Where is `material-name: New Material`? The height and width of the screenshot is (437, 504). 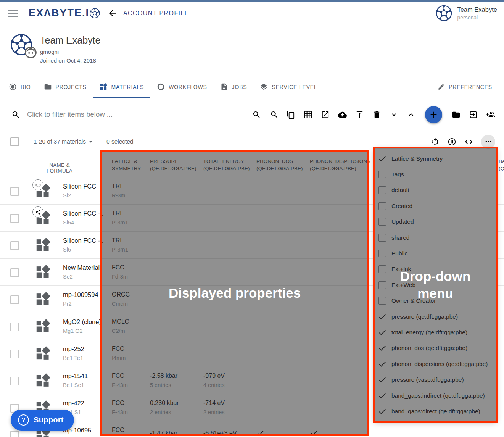
material-name: New Material is located at coordinates (81, 268).